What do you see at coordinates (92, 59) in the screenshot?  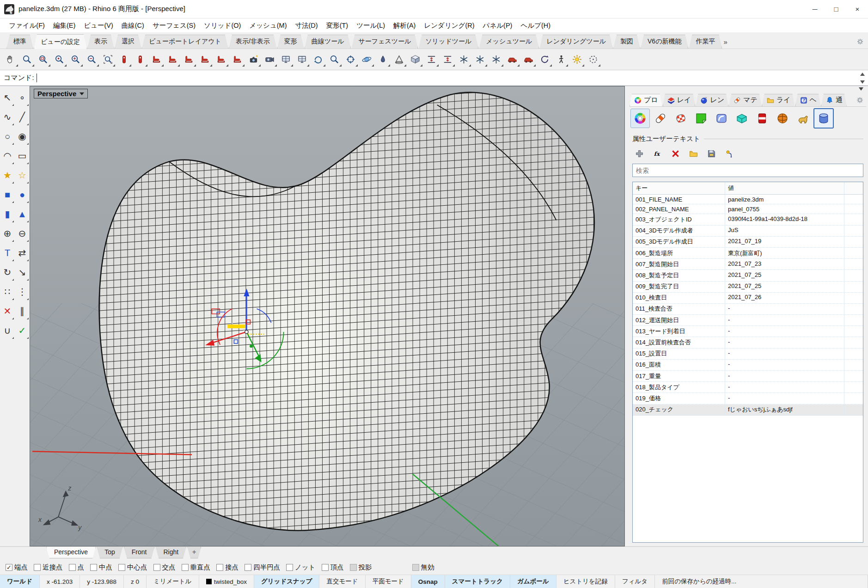 I see `zoom-out-icon` at bounding box center [92, 59].